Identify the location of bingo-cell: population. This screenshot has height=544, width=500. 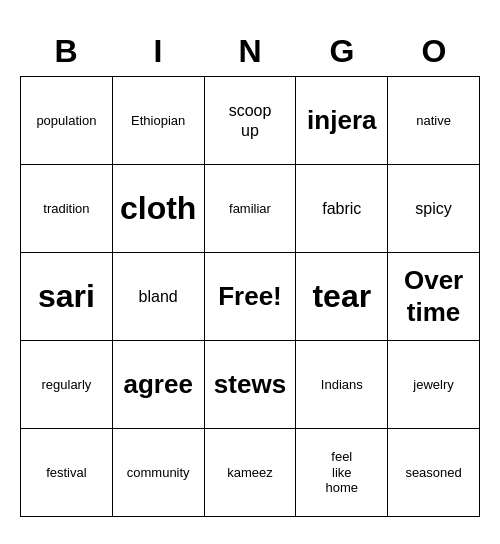
(67, 121).